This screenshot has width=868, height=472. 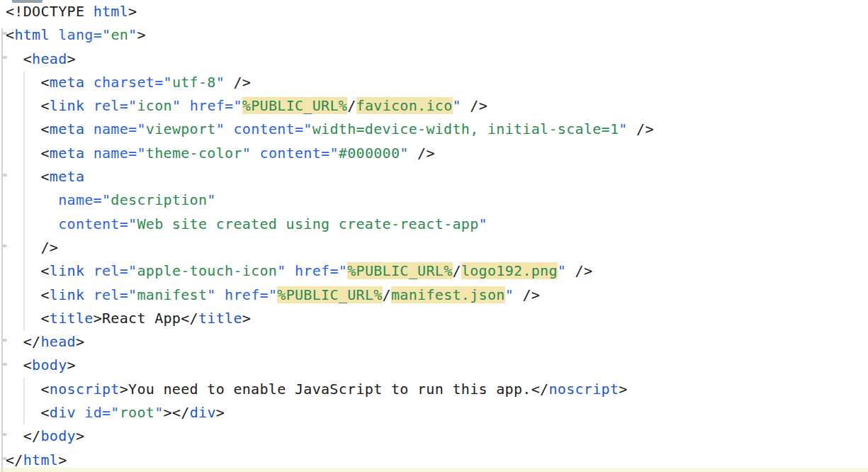 What do you see at coordinates (436, 412) in the screenshot?
I see `code-line: <div id="root"></div>` at bounding box center [436, 412].